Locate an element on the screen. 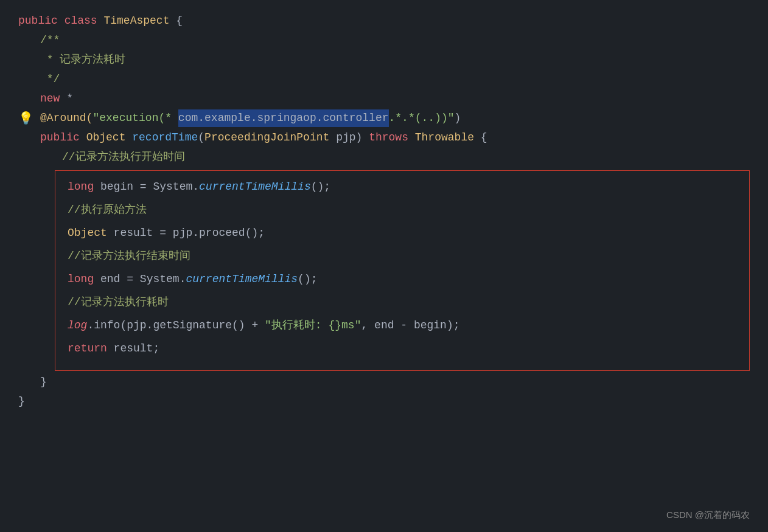  comment-begin: //记录方法执行开始时间 is located at coordinates (406, 158).